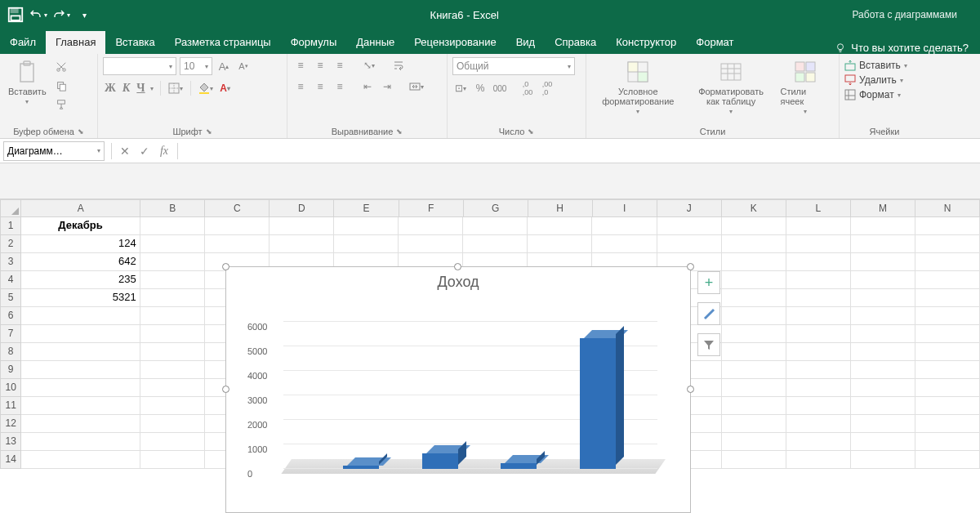 The image size is (980, 513). Describe the element at coordinates (11, 280) in the screenshot. I see `row-header-4: 4` at that location.